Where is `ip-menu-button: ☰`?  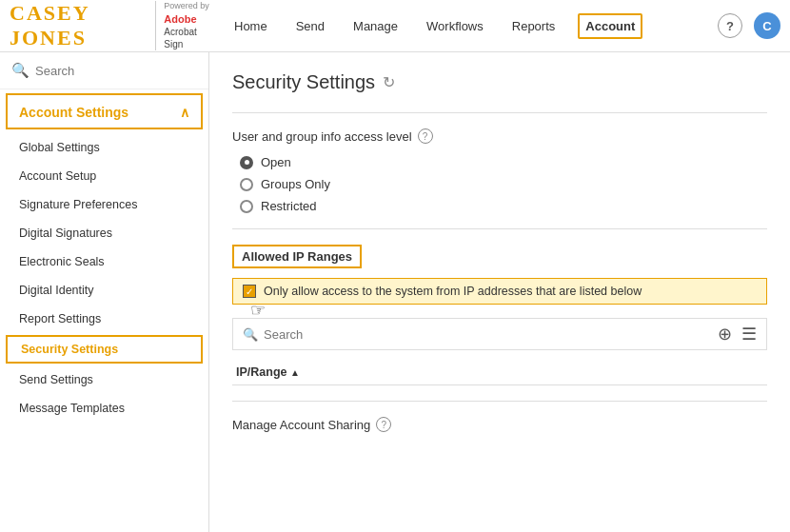 ip-menu-button: ☰ is located at coordinates (749, 334).